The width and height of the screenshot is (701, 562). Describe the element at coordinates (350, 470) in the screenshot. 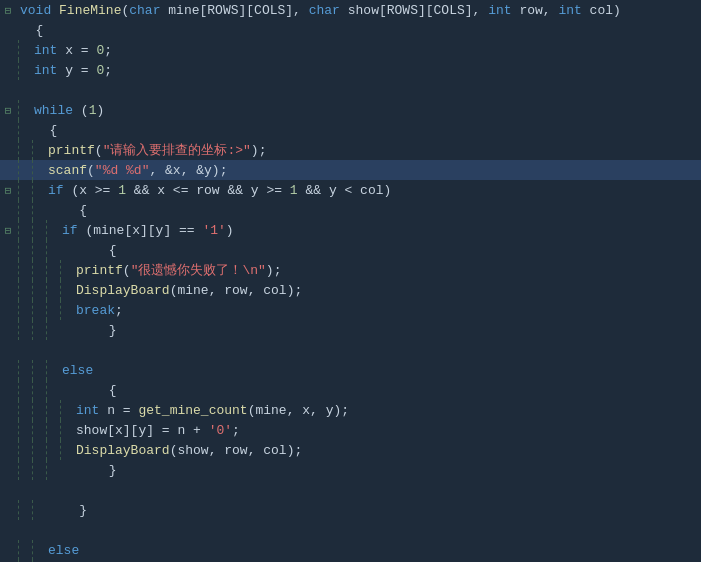

I see `code-line-24: }` at that location.